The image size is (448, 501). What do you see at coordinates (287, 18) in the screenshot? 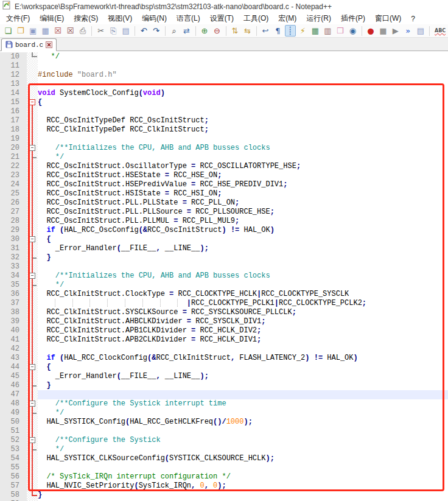
I see `menu-item-8: 宏(M)` at bounding box center [287, 18].